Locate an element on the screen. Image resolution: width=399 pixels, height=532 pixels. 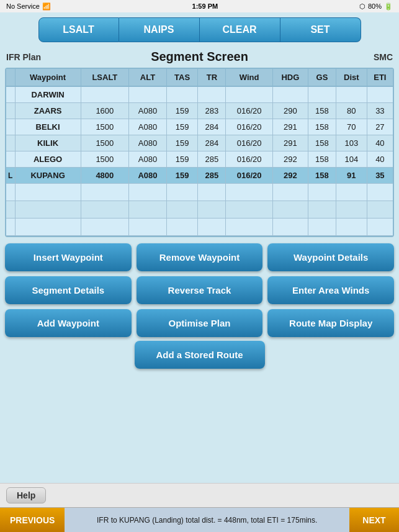
header-section: IFR Plan Segment Screen SMC is located at coordinates (200, 57).